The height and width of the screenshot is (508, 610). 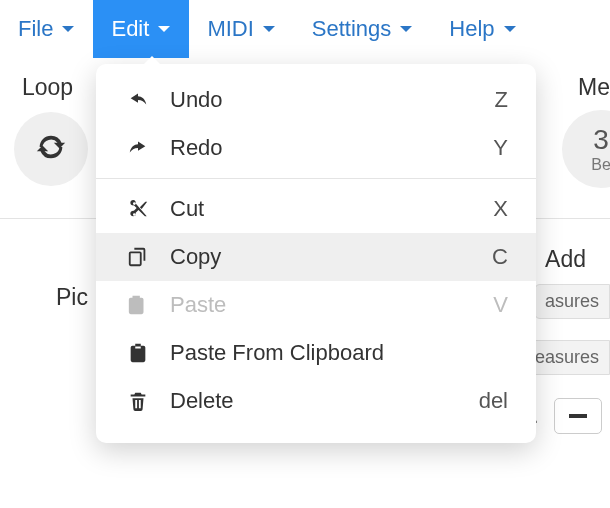 What do you see at coordinates (578, 416) in the screenshot?
I see `decrement-button` at bounding box center [578, 416].